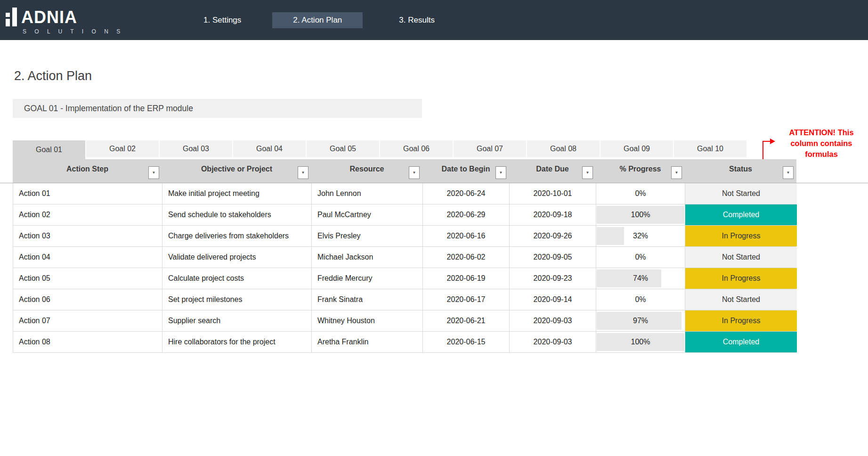  I want to click on cell-date-due: 2020-09-05, so click(553, 257).